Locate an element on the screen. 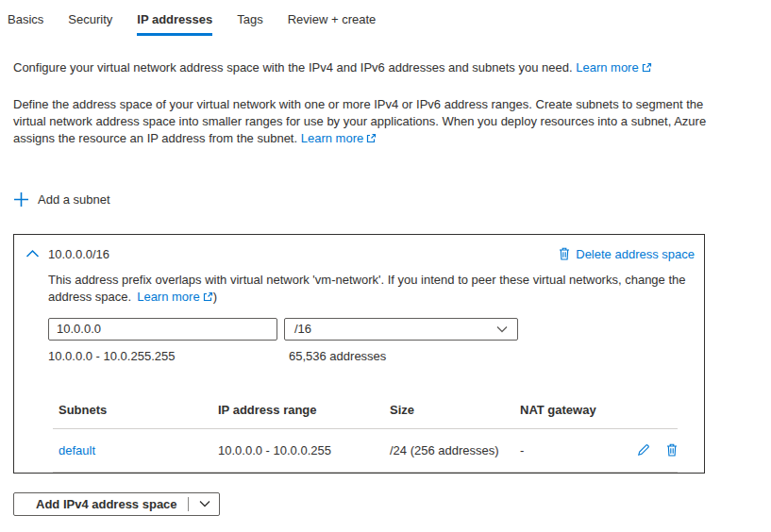 This screenshot has height=532, width=771. table-row: default 10.0.0.0 - 10.0.0.255 /24 (256 a… is located at coordinates (365, 451).